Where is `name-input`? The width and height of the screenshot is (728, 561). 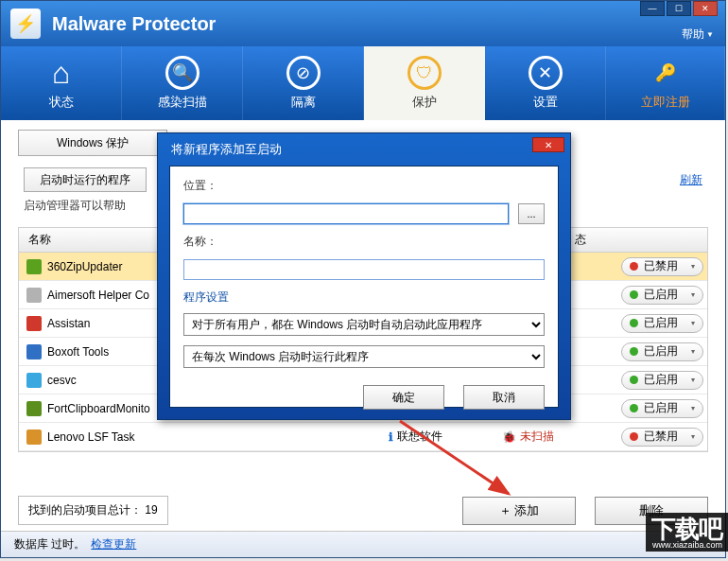 name-input is located at coordinates (364, 270).